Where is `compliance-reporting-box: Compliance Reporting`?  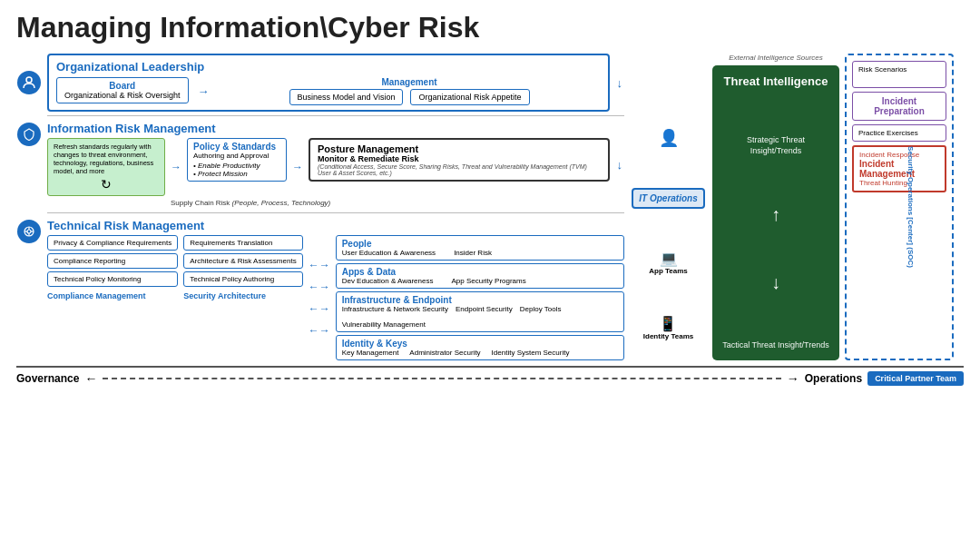
compliance-reporting-box: Compliance Reporting is located at coordinates (113, 261).